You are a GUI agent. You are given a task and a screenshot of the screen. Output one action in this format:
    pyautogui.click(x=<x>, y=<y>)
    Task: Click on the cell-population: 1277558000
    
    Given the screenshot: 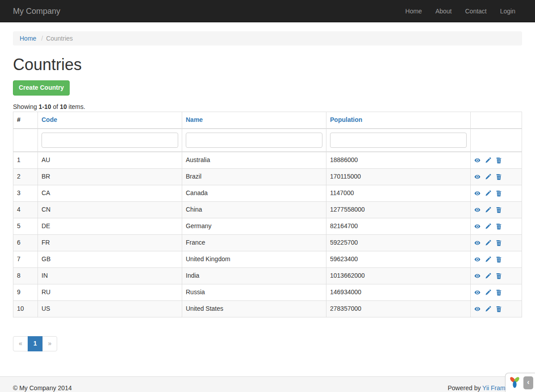 What is the action you would take?
    pyautogui.click(x=398, y=210)
    